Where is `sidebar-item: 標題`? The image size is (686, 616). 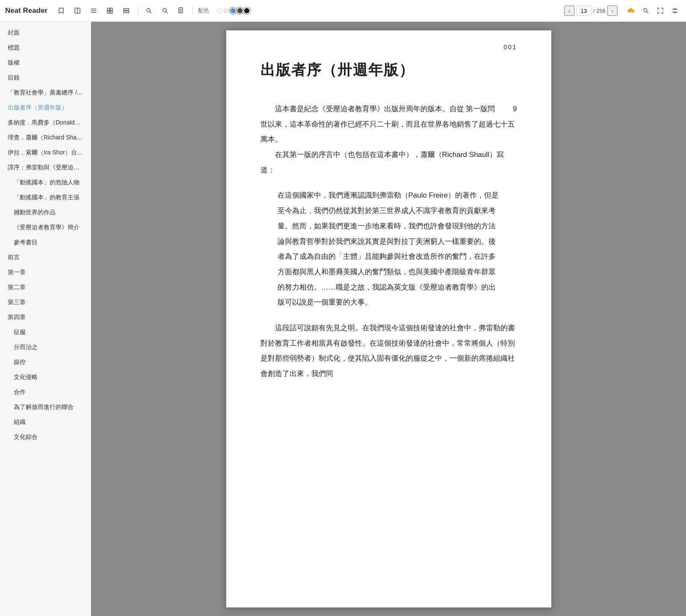 sidebar-item: 標題 is located at coordinates (45, 48).